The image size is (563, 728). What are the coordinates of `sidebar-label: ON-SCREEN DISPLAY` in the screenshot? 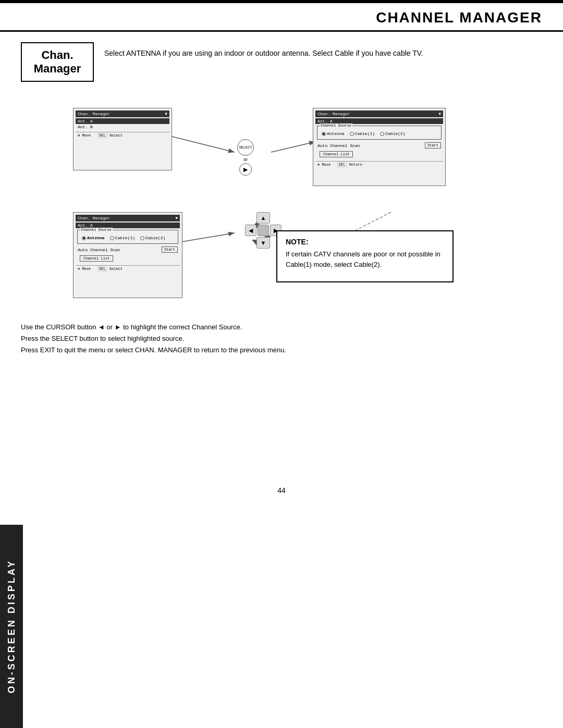 It's located at (11, 626).